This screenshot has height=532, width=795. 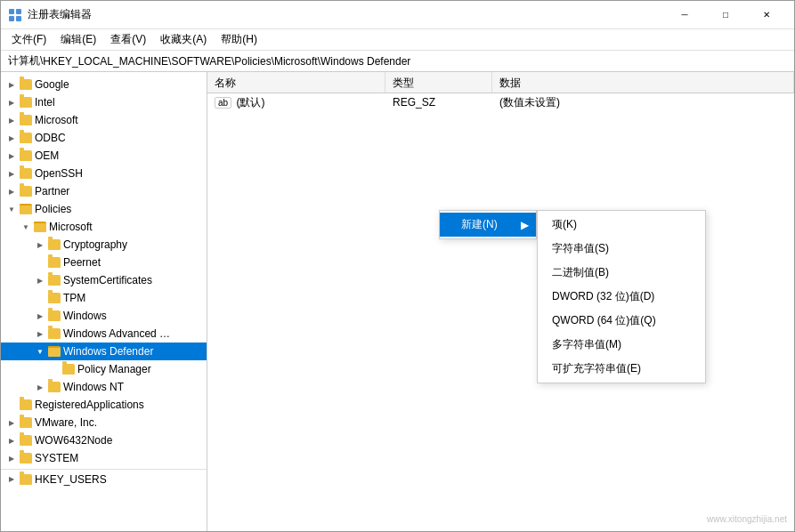 I want to click on menu-bar: 文件(F) 编辑(E) 查看(V) 收藏夹(A) 帮助(H), so click(x=397, y=40).